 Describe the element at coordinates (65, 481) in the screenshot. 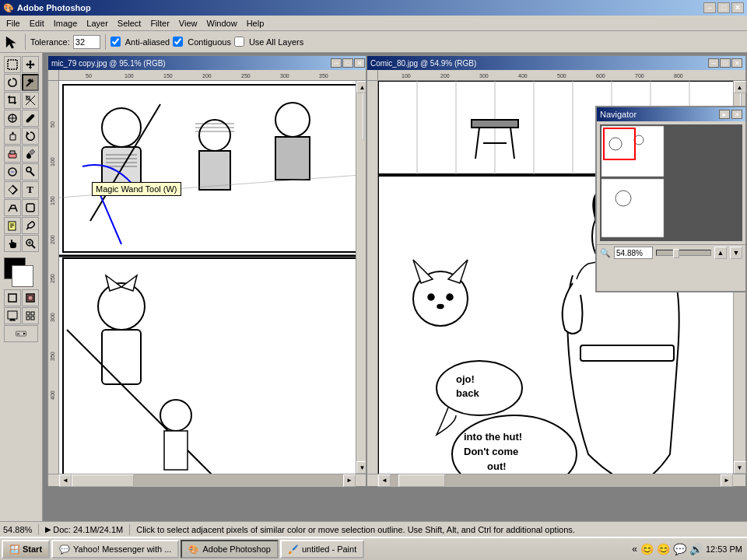

I see `doc1-scroll-left: ◄` at that location.